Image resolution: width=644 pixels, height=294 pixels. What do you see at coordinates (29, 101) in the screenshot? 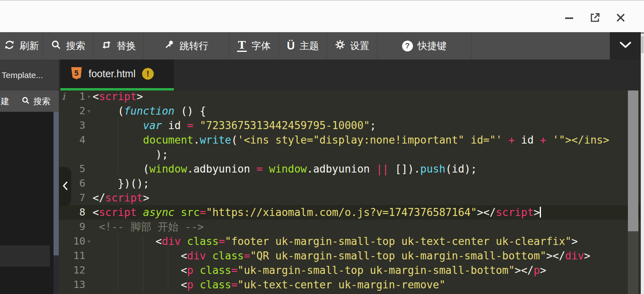
I see `sidebar-header: 建 搜索` at bounding box center [29, 101].